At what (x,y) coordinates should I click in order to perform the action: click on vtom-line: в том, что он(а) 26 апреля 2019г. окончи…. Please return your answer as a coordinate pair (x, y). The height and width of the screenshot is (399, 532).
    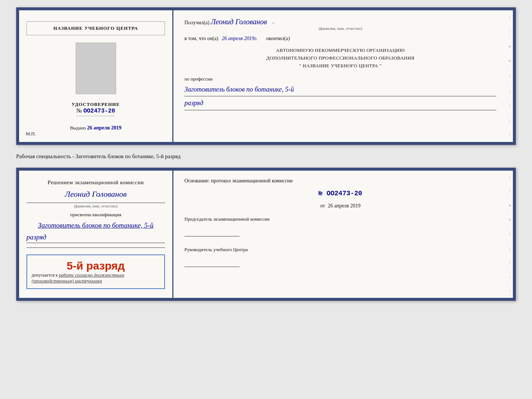
    Looking at the image, I should click on (340, 39).